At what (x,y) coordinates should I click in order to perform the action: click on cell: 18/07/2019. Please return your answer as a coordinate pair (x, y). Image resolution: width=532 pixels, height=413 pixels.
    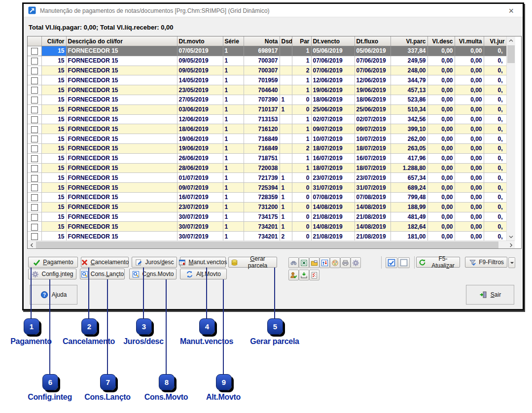
    Looking at the image, I should click on (373, 168).